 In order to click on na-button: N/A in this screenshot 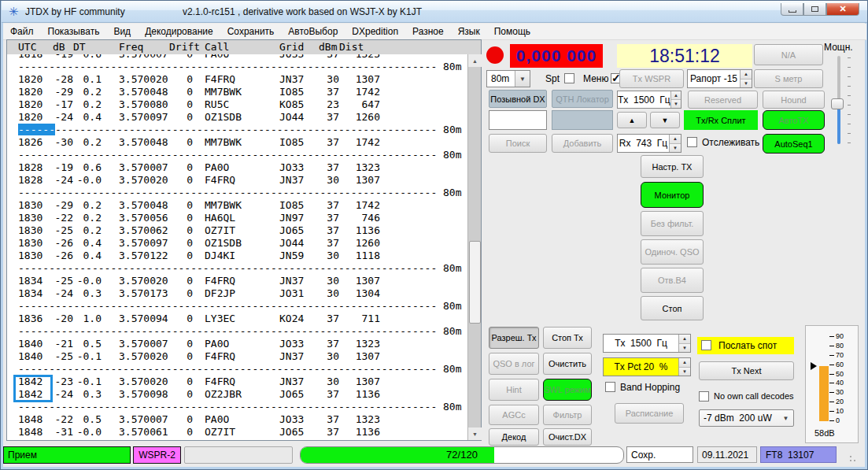, I will do `click(789, 55)`.